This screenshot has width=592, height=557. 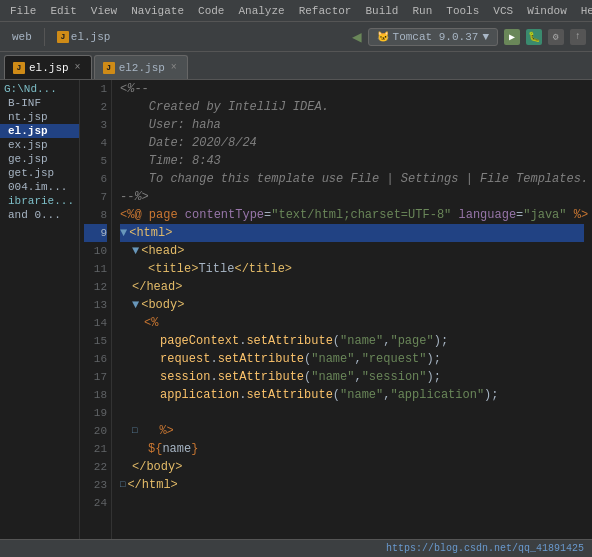 What do you see at coordinates (352, 179) in the screenshot?
I see `code-line-6: To change this template use File | Setti…` at bounding box center [352, 179].